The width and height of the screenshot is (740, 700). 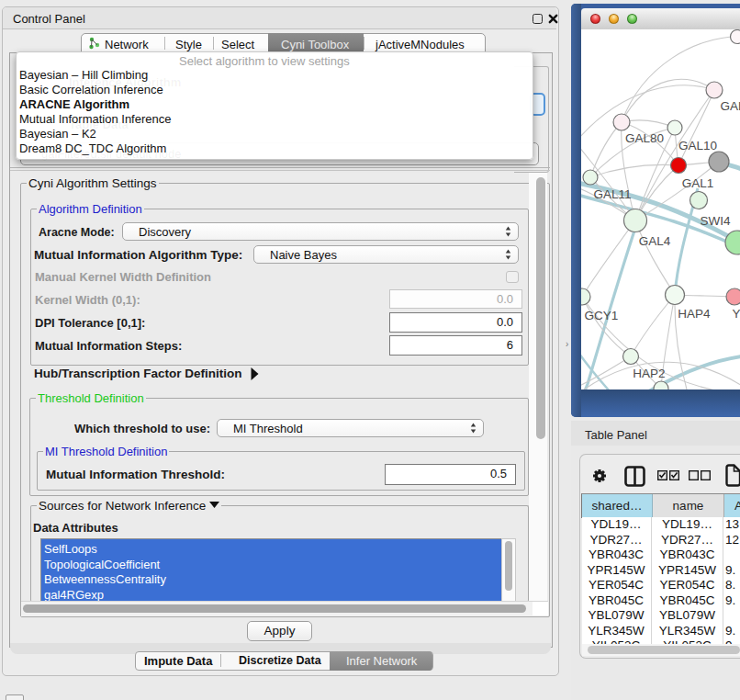 I want to click on svg-text: GAL4, so click(x=656, y=241).